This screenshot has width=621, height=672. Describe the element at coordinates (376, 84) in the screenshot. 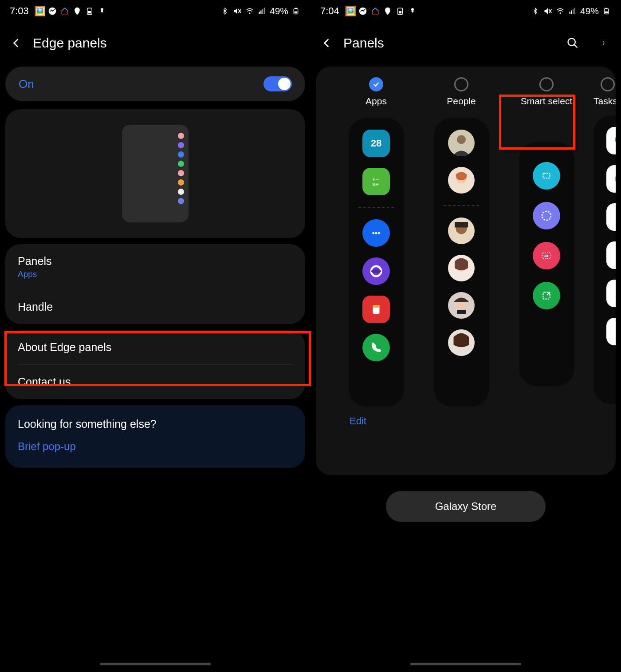

I see `radio-checked-icon` at that location.